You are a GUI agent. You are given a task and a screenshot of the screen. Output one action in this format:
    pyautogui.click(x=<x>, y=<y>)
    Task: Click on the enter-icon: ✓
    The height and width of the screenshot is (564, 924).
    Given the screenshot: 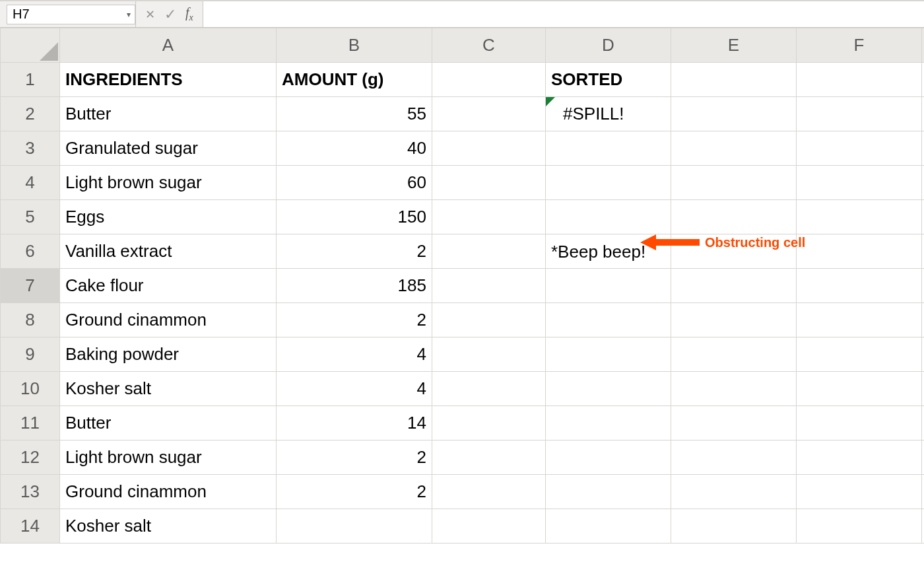 What is the action you would take?
    pyautogui.click(x=170, y=15)
    